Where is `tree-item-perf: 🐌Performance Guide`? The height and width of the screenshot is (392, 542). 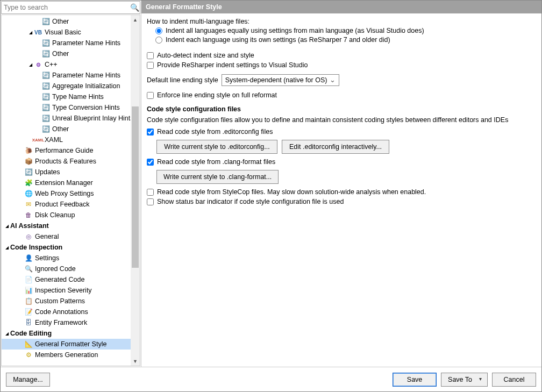
tree-item-perf: 🐌Performance Guide is located at coordinates (71, 151).